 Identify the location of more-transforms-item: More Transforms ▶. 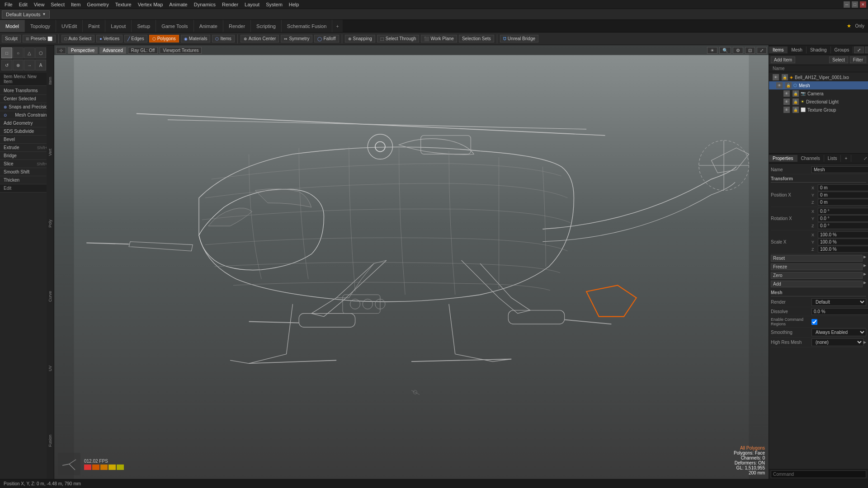
(27, 91).